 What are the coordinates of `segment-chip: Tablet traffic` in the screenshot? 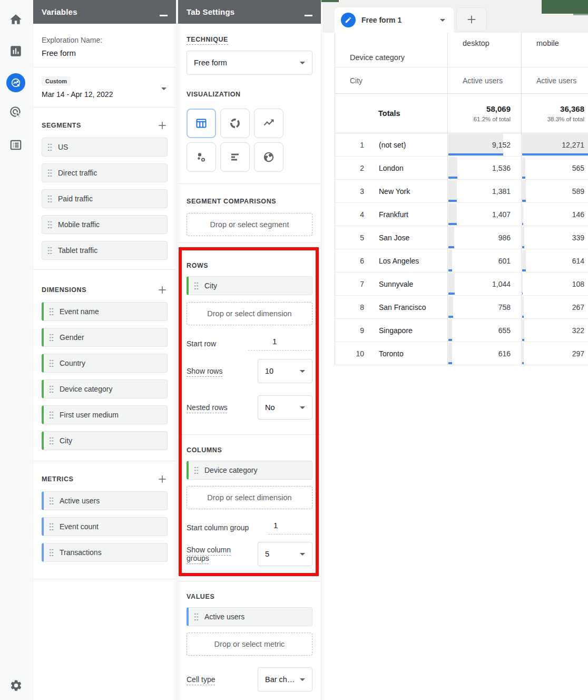 It's located at (104, 250).